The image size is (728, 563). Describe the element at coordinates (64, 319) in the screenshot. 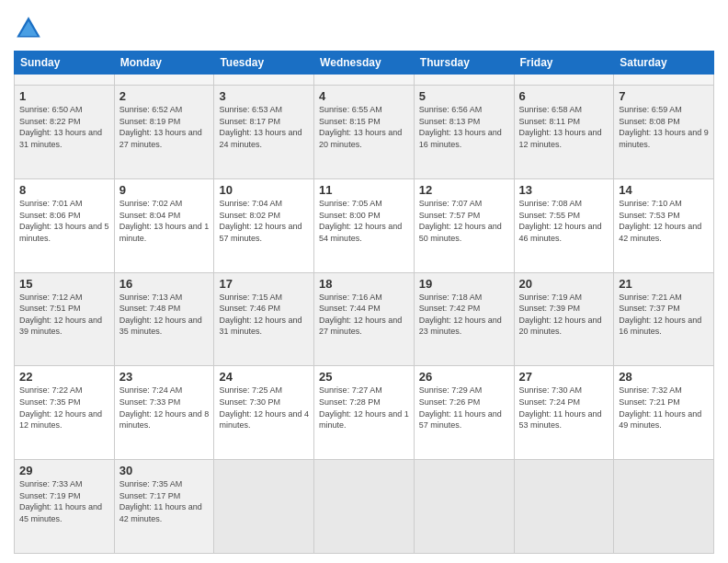

I see `table-row: 15 Sunrise: 7:12 AM Sunset: 7:51 PM Dayl…` at that location.